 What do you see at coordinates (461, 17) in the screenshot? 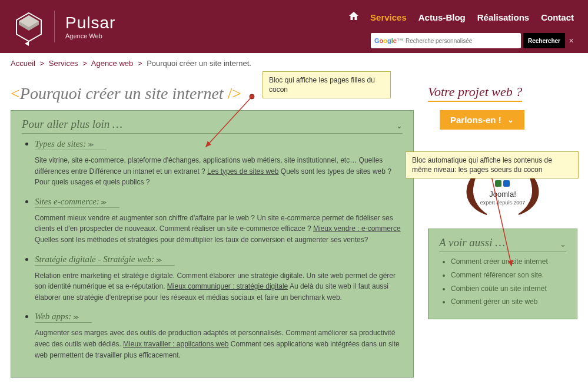
I see `top-nav: Services Actus-Blog Réalisations Contact` at bounding box center [461, 17].